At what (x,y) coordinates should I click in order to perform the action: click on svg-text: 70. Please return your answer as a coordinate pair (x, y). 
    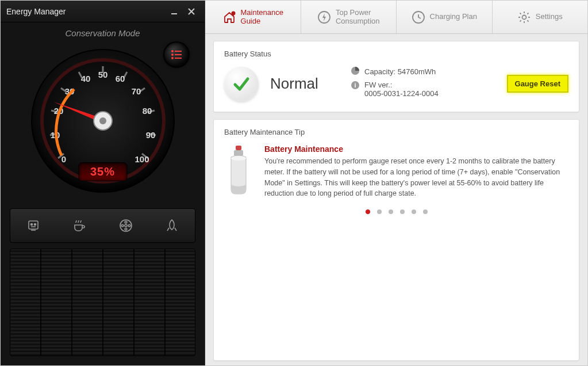
    Looking at the image, I should click on (136, 91).